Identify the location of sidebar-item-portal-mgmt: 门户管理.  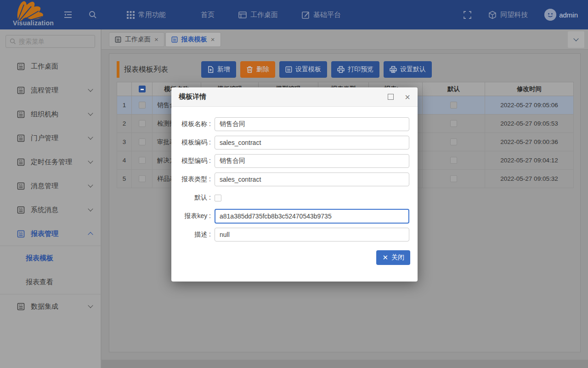
(51, 138).